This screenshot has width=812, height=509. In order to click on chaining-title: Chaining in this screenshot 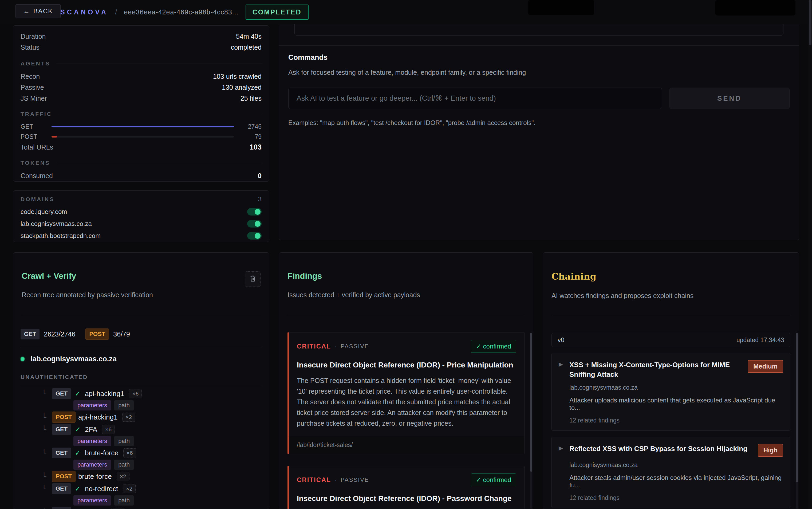, I will do `click(671, 277)`.